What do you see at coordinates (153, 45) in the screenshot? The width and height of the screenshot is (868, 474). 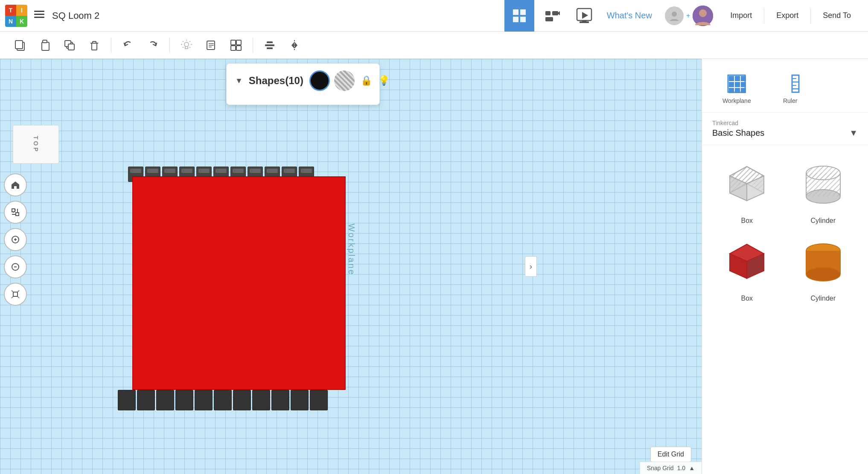 I see `redo-button` at bounding box center [153, 45].